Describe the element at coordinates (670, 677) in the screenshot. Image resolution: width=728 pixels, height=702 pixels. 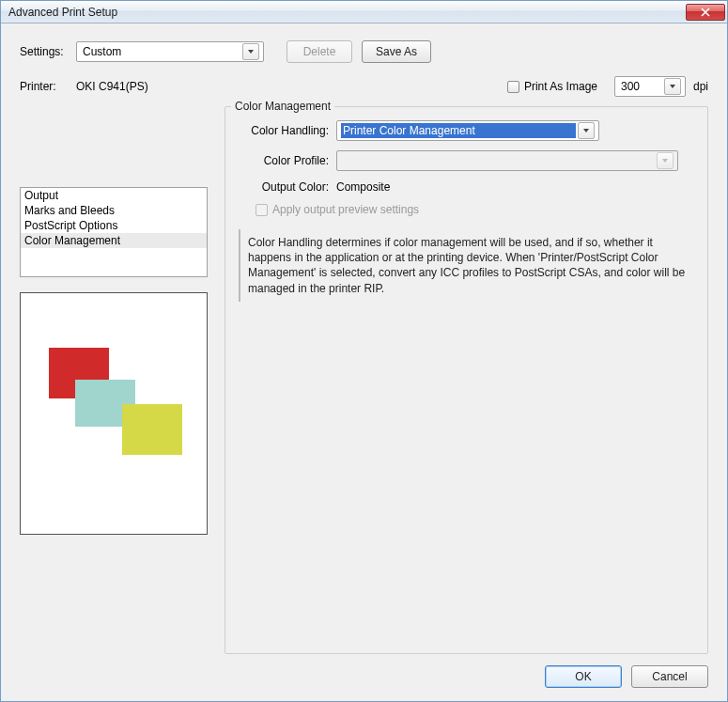
I see `cancel-button: Cancel` at that location.